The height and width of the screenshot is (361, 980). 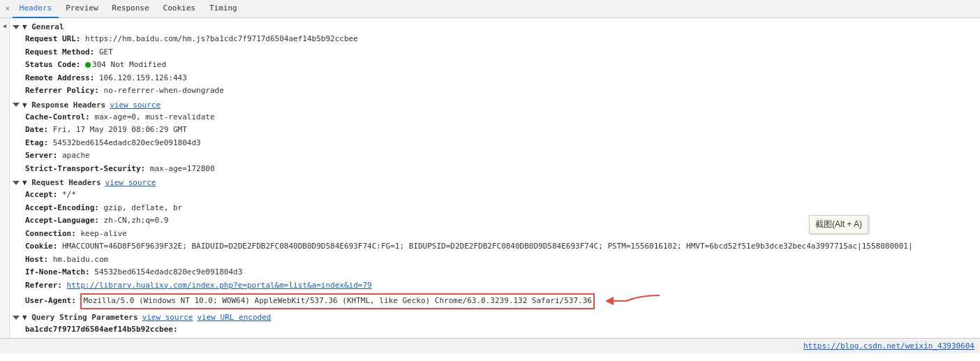 I want to click on rh-cache-control: Cache-Control: max-age=0, must-revalidat…, so click(x=501, y=117).